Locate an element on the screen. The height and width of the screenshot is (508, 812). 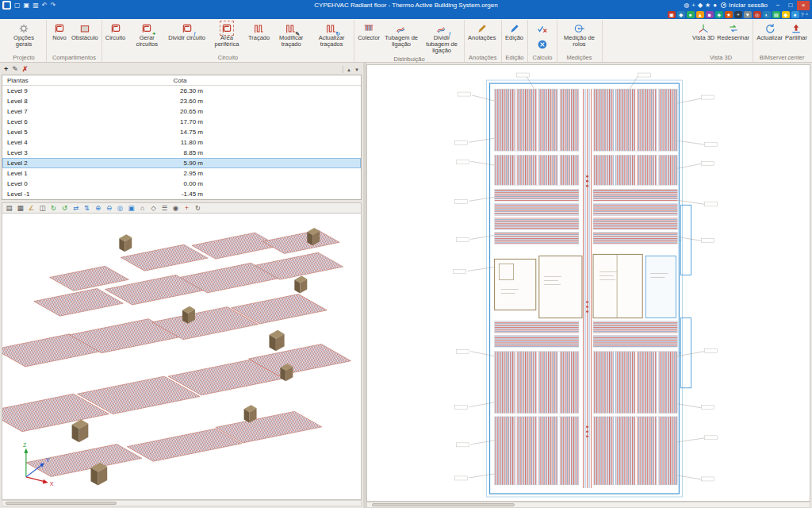
coil-split-icon: / is located at coordinates (187, 29).